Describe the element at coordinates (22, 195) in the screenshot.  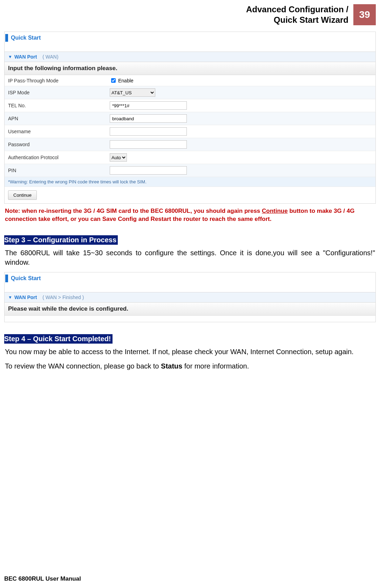
I see `continue-button: Continue` at that location.